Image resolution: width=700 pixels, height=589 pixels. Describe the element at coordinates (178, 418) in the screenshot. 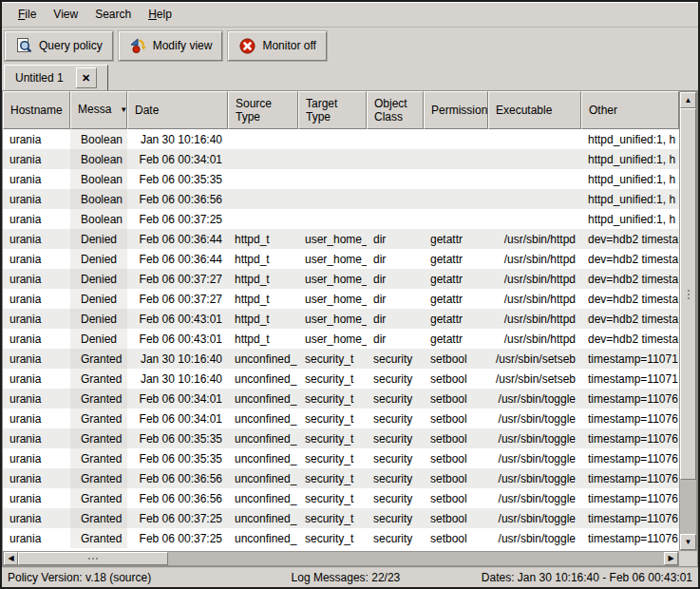

I see `cell-date: Feb 06 00:34:01` at that location.